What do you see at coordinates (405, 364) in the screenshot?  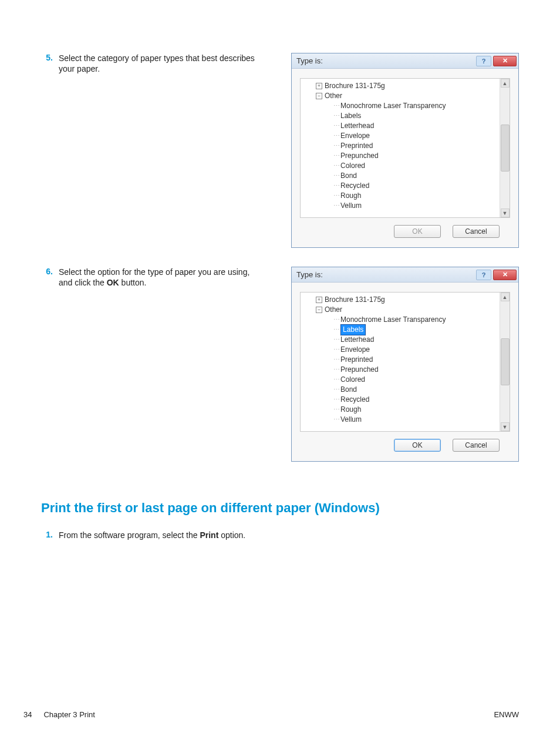 I see `type-is-dialog-2: Type is: ? ✕ + Brochure 131-175g − Other` at bounding box center [405, 364].